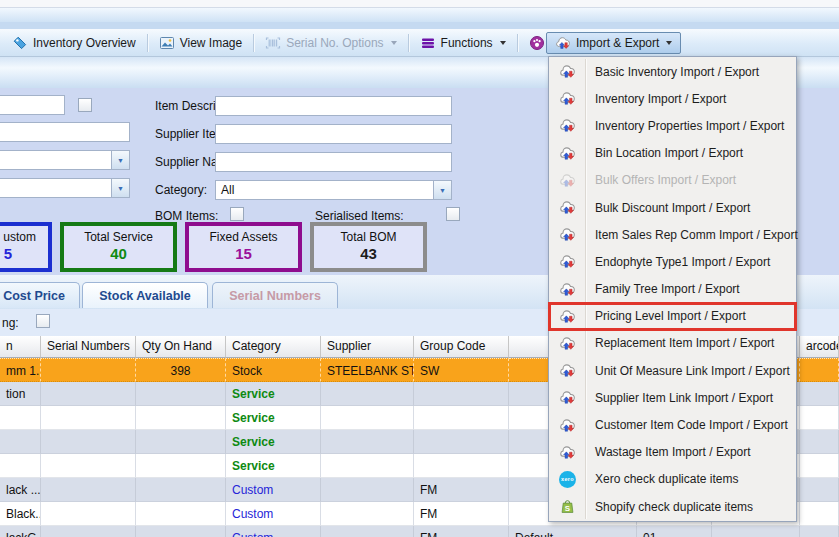  Describe the element at coordinates (368, 347) in the screenshot. I see `column-header-supplier: Supplier` at that location.